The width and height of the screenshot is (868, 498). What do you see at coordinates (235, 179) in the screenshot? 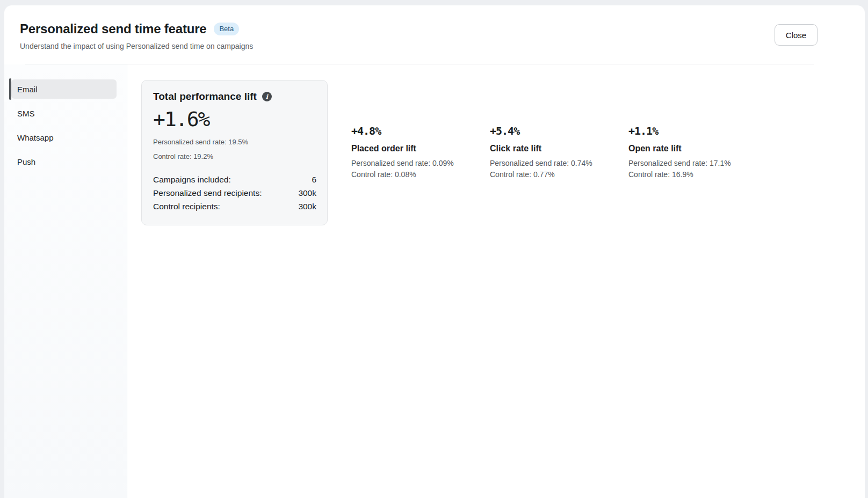
I see `stat-row-campaigns: Campaigns included: 6` at bounding box center [235, 179].